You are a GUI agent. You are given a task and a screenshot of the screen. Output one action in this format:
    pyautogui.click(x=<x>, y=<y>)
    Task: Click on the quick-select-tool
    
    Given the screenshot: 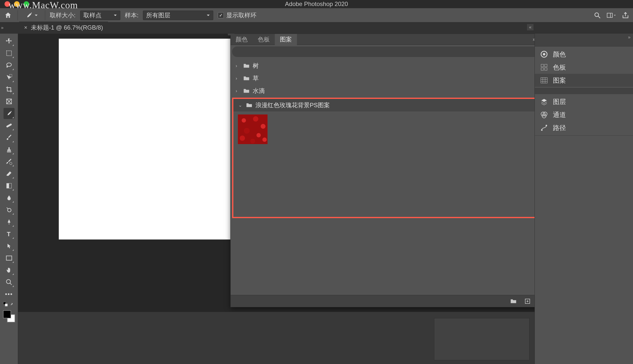 What is the action you would take?
    pyautogui.click(x=9, y=77)
    